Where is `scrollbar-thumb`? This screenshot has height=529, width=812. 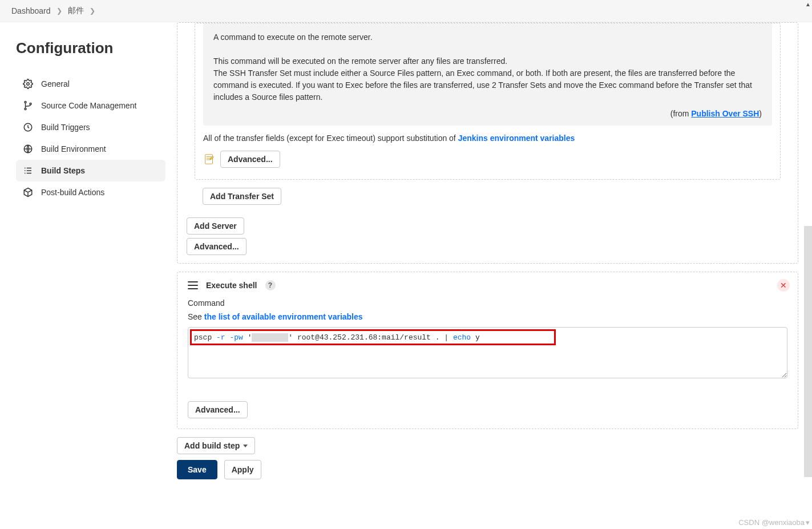
scrollbar-thumb is located at coordinates (808, 352).